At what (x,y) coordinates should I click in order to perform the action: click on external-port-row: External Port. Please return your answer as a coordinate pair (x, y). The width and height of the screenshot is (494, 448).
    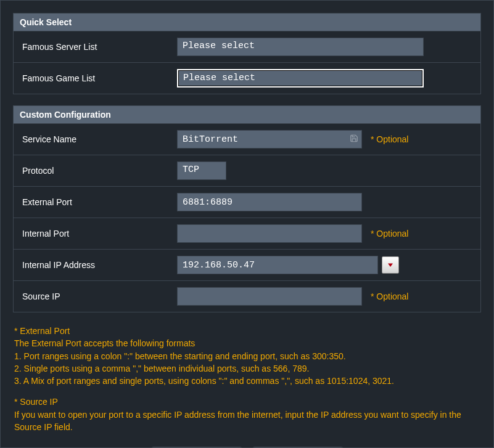
    Looking at the image, I should click on (247, 202).